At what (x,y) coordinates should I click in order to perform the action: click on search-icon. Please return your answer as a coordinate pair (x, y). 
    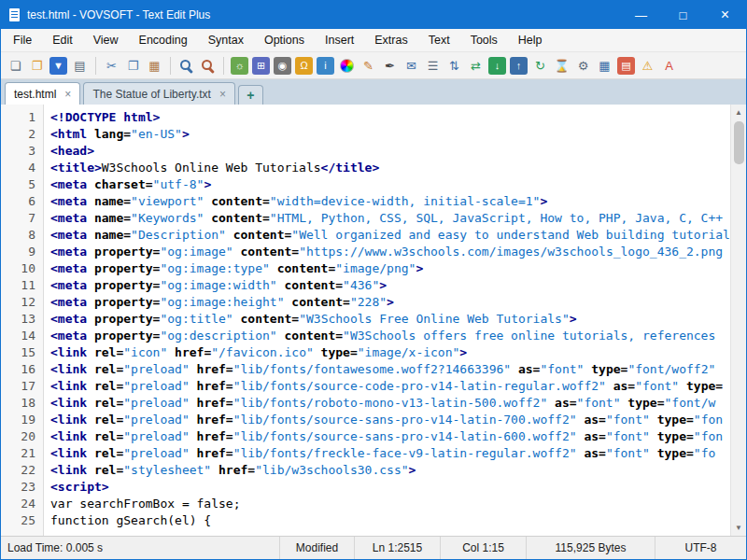
    Looking at the image, I should click on (187, 65).